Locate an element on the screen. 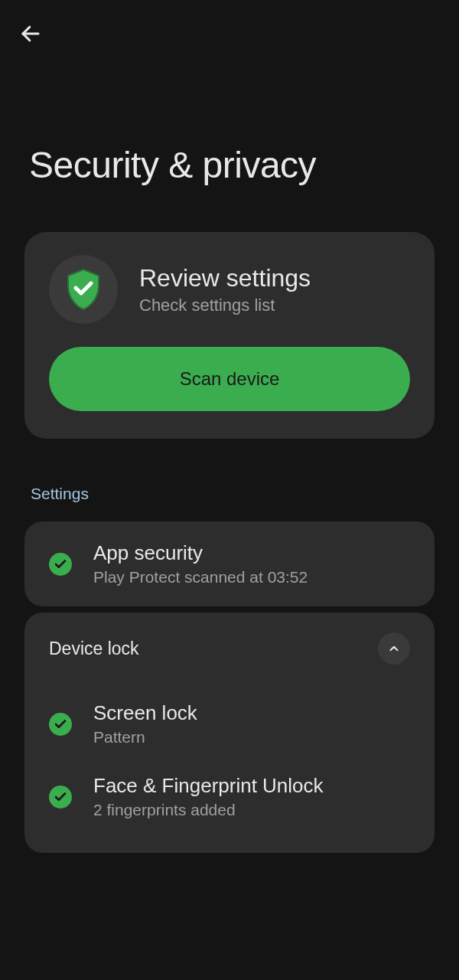 The width and height of the screenshot is (459, 980). device-lock-header-title: Device lock is located at coordinates (94, 649).